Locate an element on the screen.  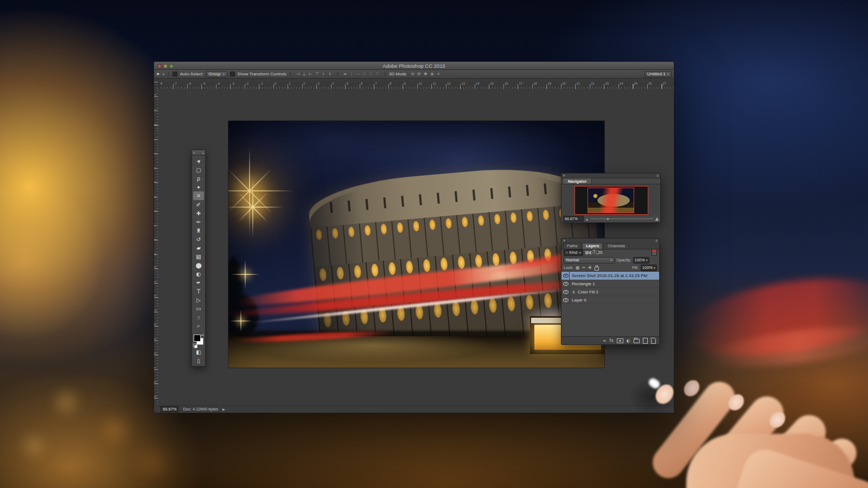
distribute-horizontal-centers-icon: ∴ is located at coordinates (371, 74).